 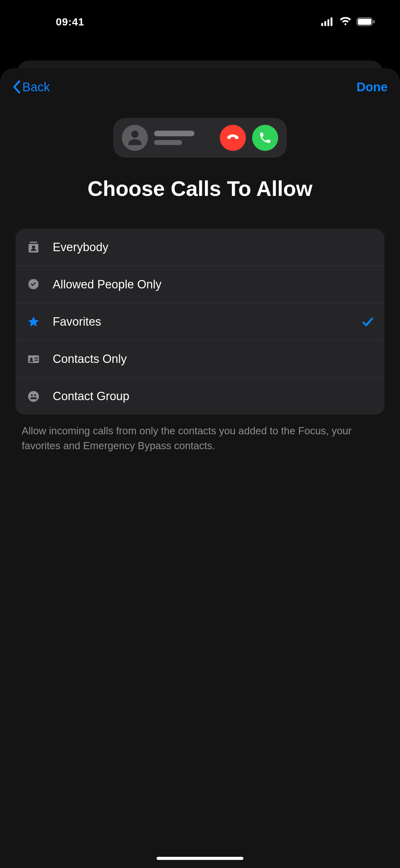 What do you see at coordinates (184, 138) in the screenshot?
I see `caller-name-placeholder` at bounding box center [184, 138].